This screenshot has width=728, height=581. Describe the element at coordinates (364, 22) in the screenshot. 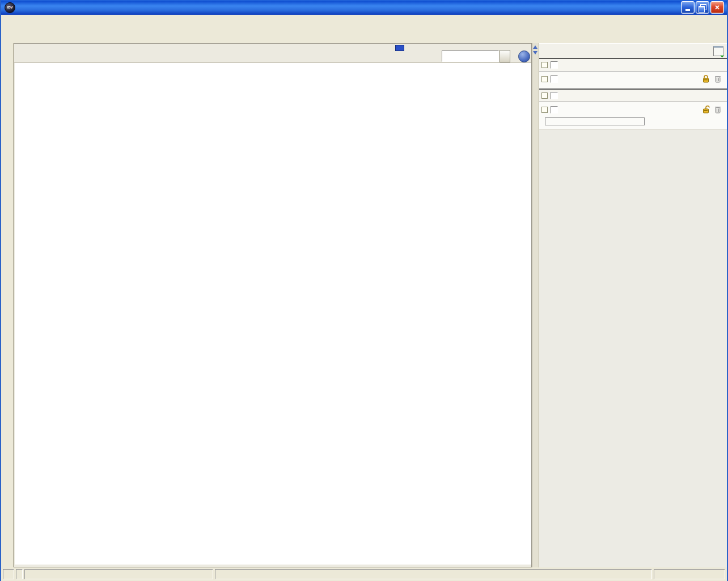

I see `menu-bar` at that location.